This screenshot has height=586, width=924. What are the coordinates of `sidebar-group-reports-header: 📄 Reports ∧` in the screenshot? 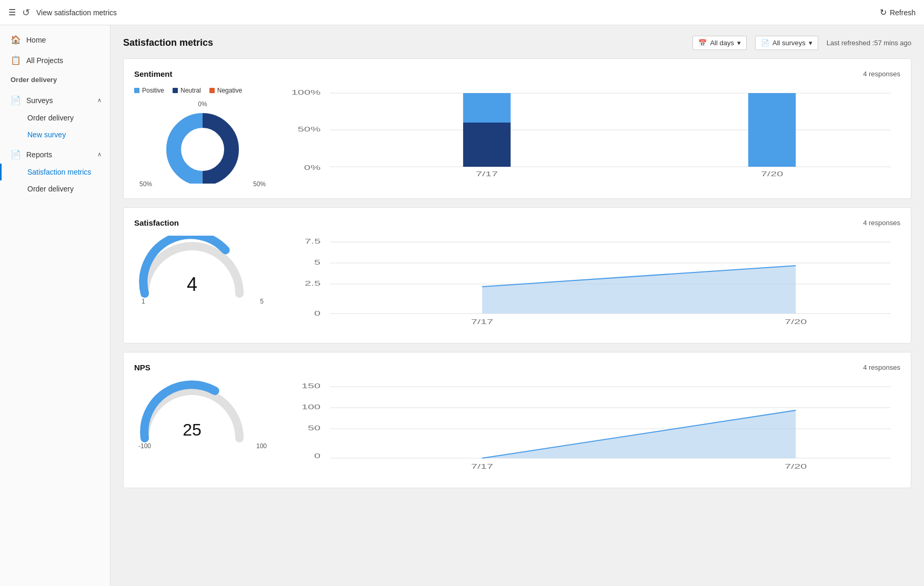 It's located at (55, 155).